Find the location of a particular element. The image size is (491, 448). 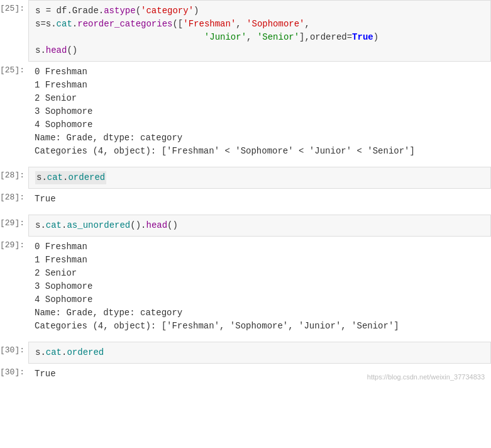

cell-30-output: [30]: True https://blog.csdn.net/weixin_… is located at coordinates (245, 374).